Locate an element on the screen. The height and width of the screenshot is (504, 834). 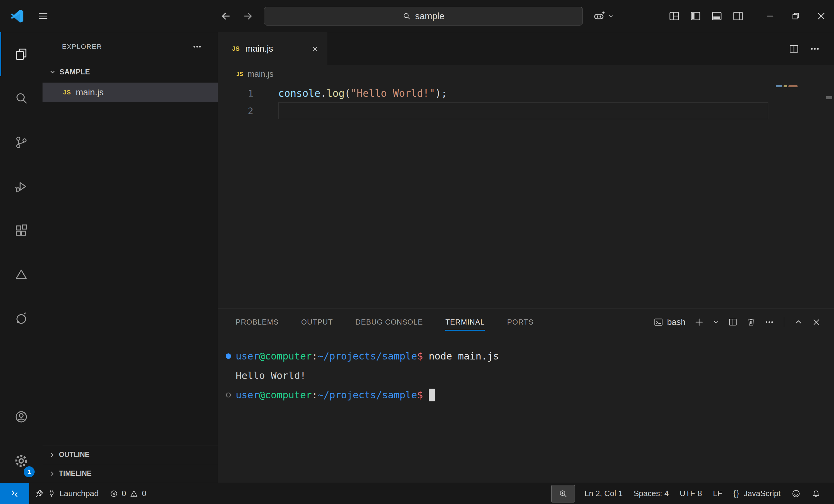
terminal-icon is located at coordinates (659, 322).